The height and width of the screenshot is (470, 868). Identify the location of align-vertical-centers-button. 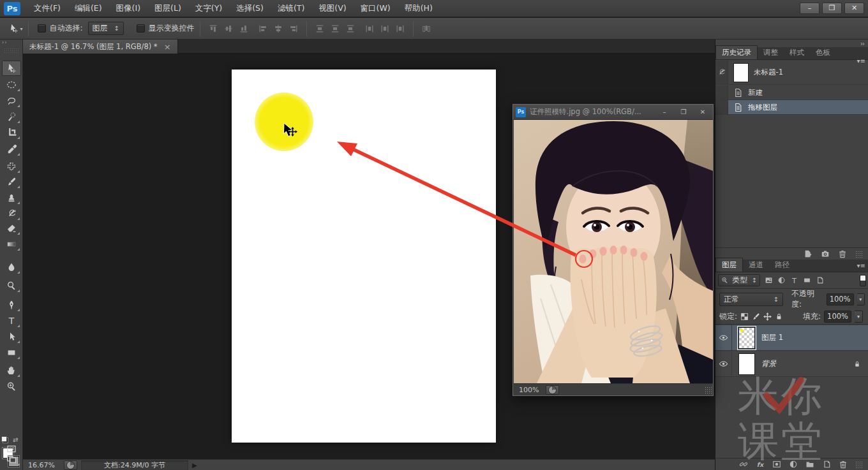
(228, 29).